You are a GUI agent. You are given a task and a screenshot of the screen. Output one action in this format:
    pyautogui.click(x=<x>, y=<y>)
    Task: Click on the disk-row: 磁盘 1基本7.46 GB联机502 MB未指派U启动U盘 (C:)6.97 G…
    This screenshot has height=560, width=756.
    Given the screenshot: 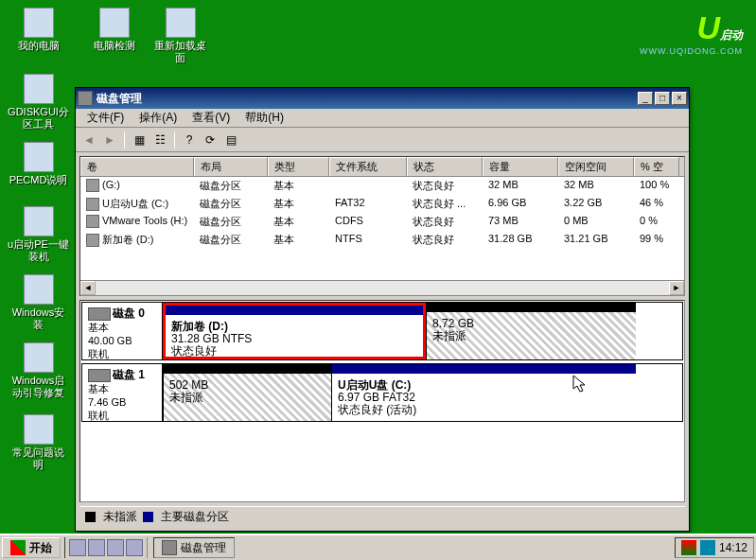 What is the action you would take?
    pyautogui.click(x=382, y=393)
    